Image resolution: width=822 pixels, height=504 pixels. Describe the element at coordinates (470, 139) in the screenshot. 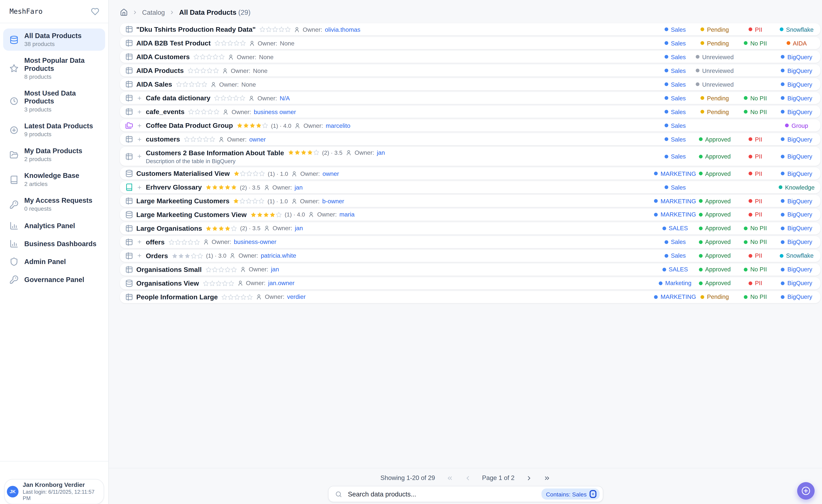

I see `table-row: customersOwner:ownerSalesApprovedPIIBigQ…` at that location.